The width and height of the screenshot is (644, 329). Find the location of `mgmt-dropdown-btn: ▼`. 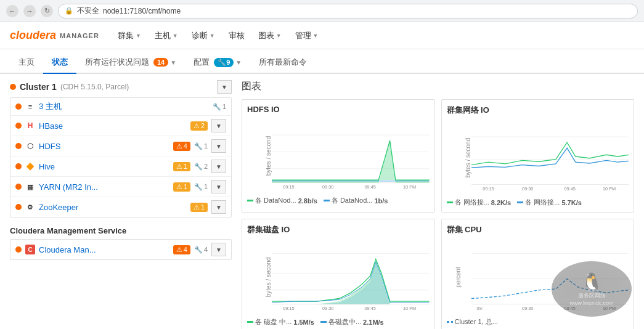

mgmt-dropdown-btn: ▼ is located at coordinates (219, 250).